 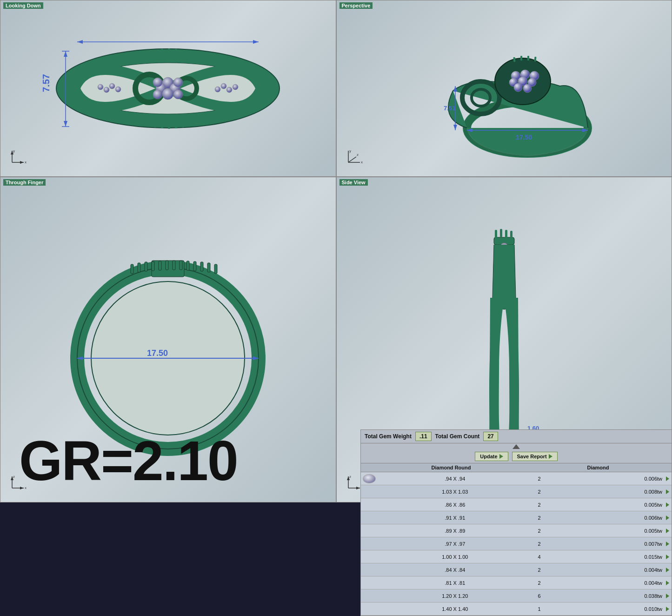 I want to click on gem-row: 1.20 X 1.2060.038tw, so click(x=516, y=596).